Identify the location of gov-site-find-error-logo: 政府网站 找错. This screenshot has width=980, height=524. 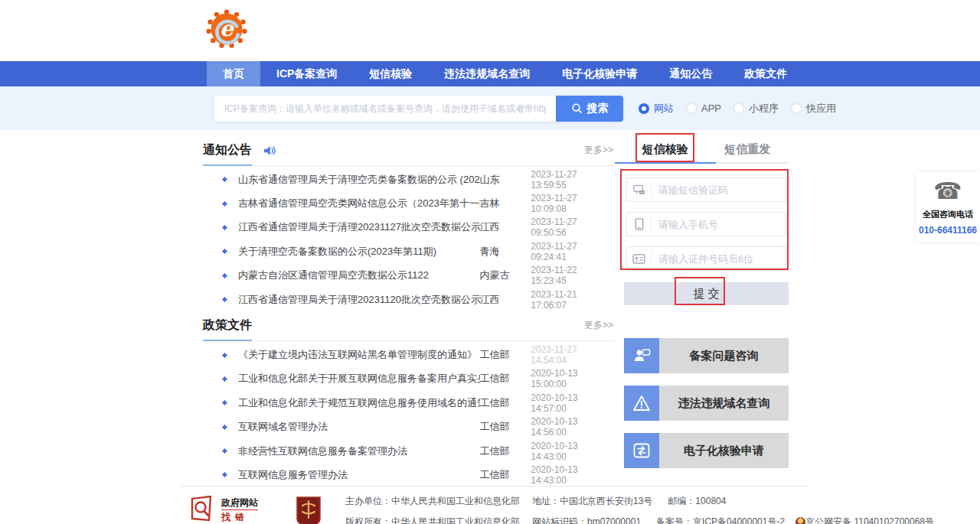
(224, 509).